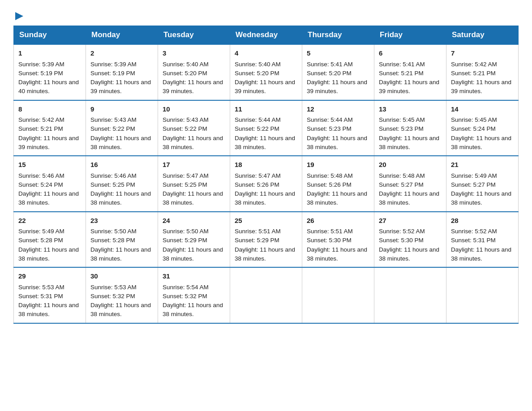 This screenshot has width=532, height=411. Describe the element at coordinates (338, 54) in the screenshot. I see `day-number: 5` at that location.